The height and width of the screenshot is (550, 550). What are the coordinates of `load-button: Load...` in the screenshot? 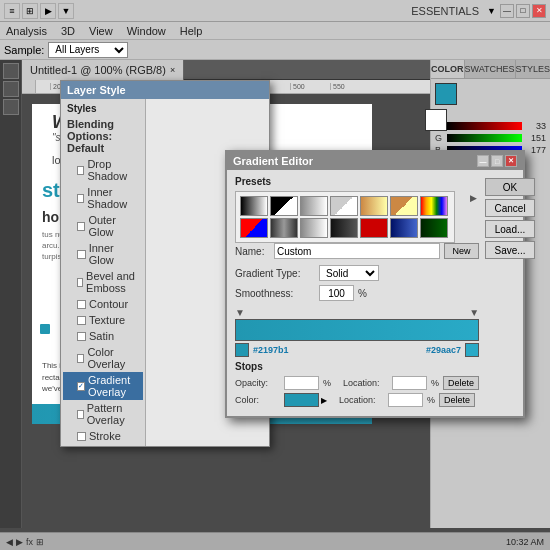 It's located at (510, 229).